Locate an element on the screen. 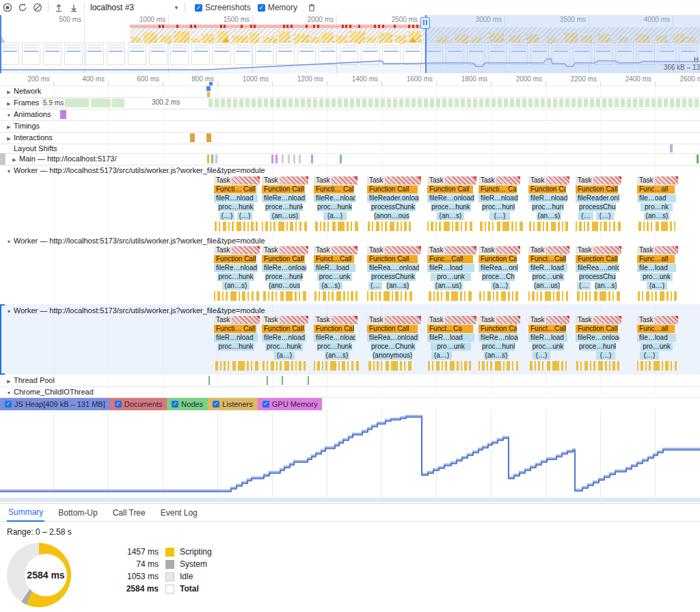 The height and width of the screenshot is (612, 700). memory-legend-chip-1: ✓Documents is located at coordinates (139, 404).